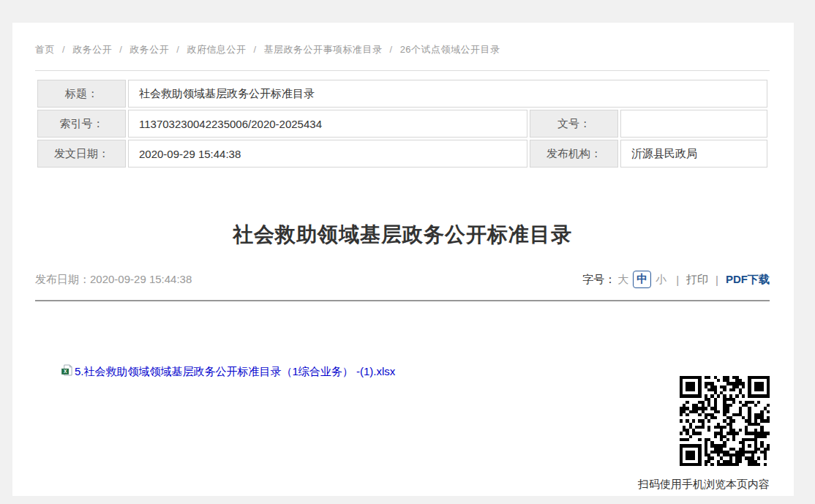 Image resolution: width=815 pixels, height=504 pixels. I want to click on publish-date: 发布日期：2020-09-29 15:44:38, so click(113, 279).